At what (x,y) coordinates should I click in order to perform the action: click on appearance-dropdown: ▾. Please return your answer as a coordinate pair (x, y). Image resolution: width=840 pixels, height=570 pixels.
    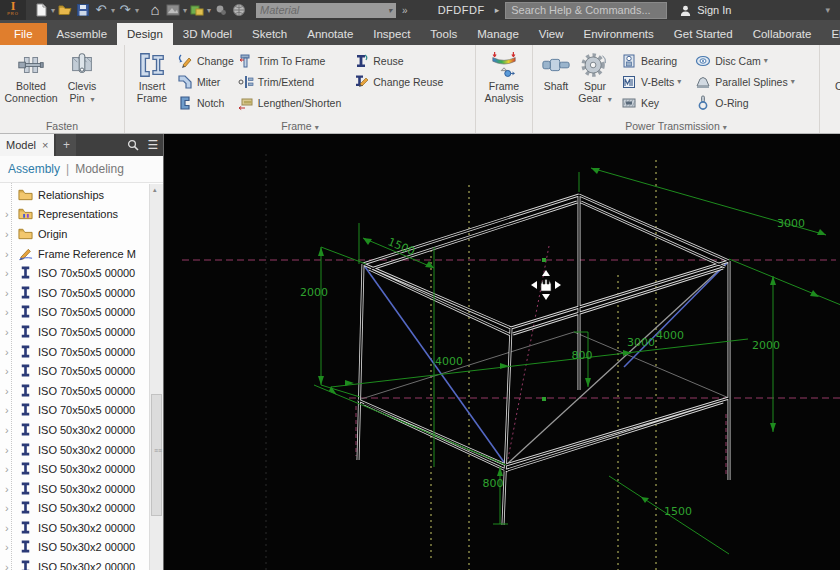
    Looking at the image, I should click on (209, 10).